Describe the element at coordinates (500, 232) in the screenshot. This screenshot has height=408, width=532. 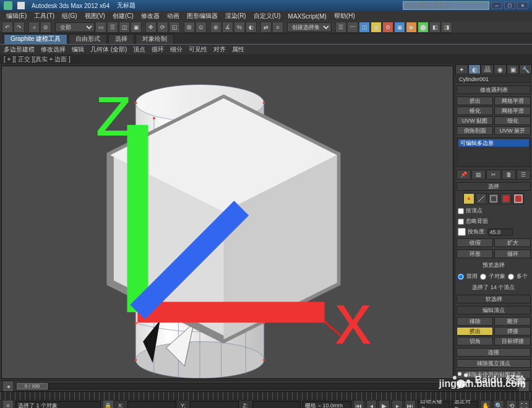
I see `angle-input: 45.0` at that location.